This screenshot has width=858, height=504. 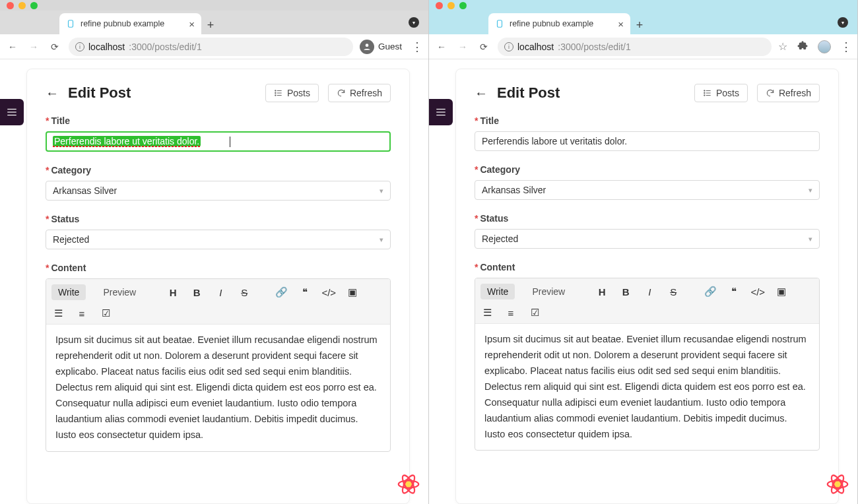 What do you see at coordinates (367, 47) in the screenshot?
I see `guest-avatar-icon` at bounding box center [367, 47].